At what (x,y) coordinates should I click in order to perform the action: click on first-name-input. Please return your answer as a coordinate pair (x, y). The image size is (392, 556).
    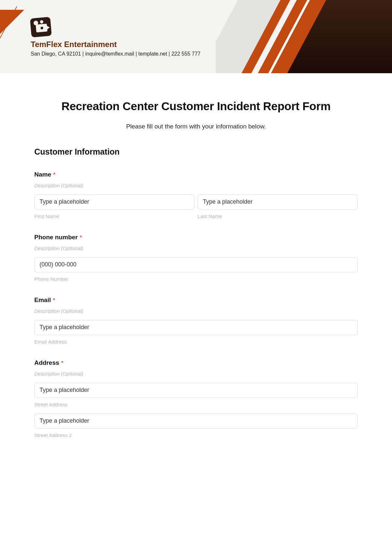
    Looking at the image, I should click on (114, 202).